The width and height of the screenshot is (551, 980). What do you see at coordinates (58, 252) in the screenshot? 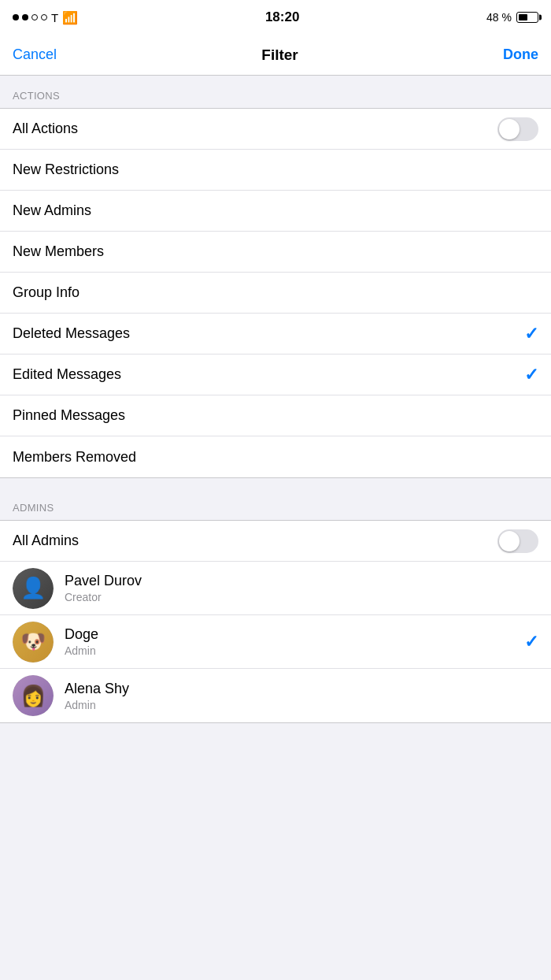
I see `new-members-label: New Members` at bounding box center [58, 252].